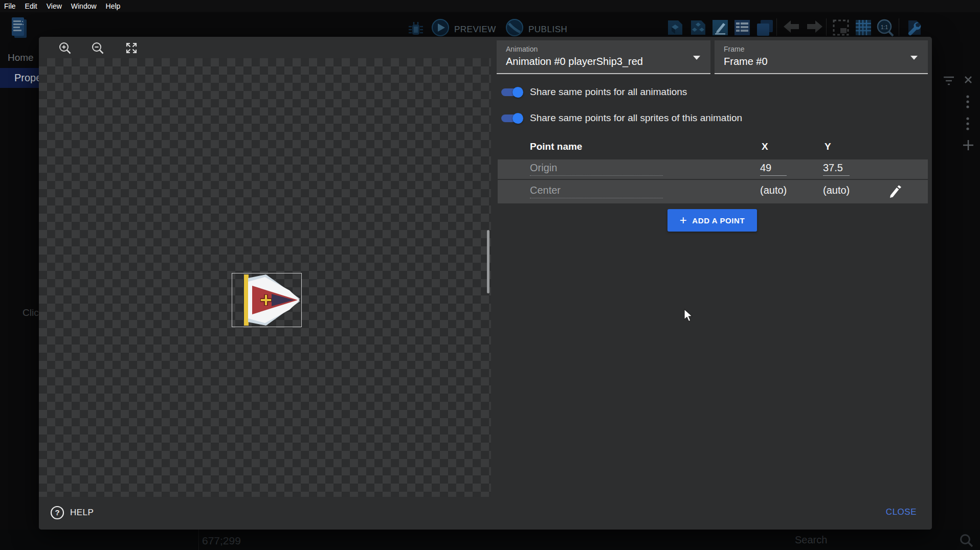 The height and width of the screenshot is (550, 980). I want to click on animation-select: Animation Animation #0 playerShip3_red, so click(604, 57).